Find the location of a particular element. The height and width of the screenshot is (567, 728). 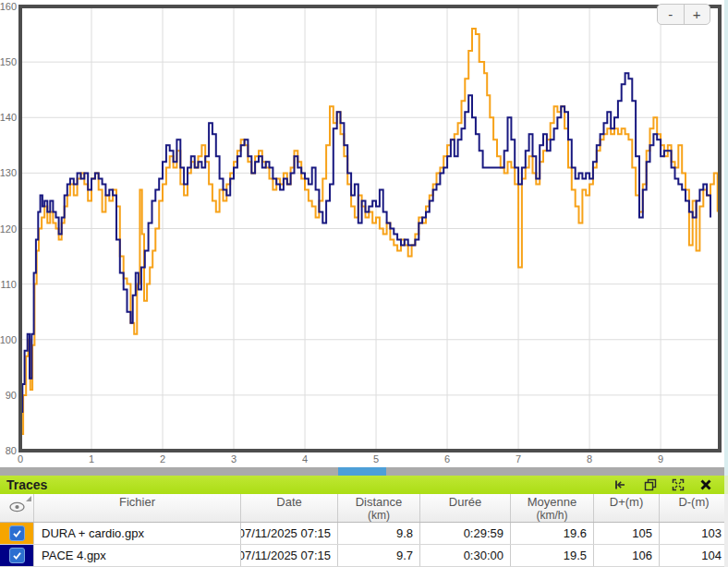

restore-window-icon is located at coordinates (650, 485).